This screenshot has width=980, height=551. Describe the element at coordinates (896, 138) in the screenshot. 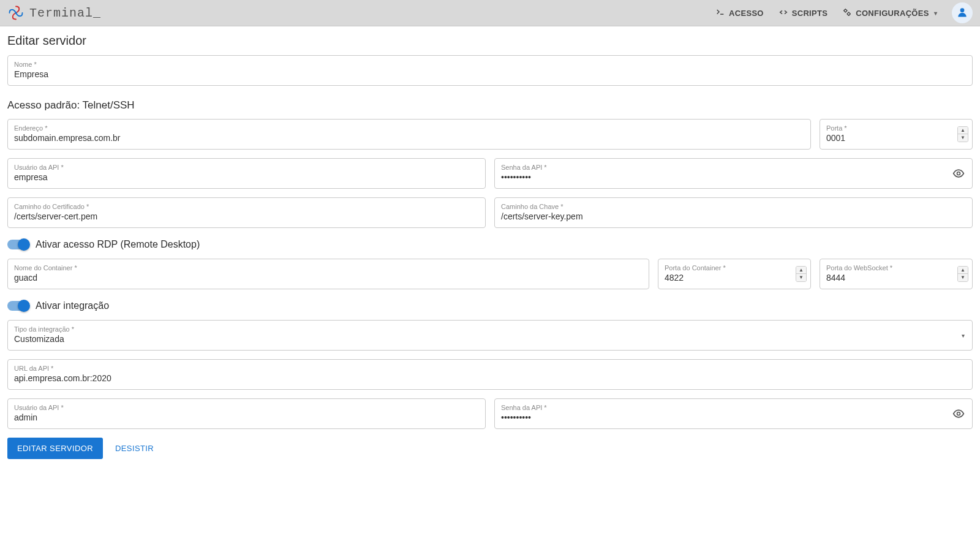

I see `porta-input` at that location.